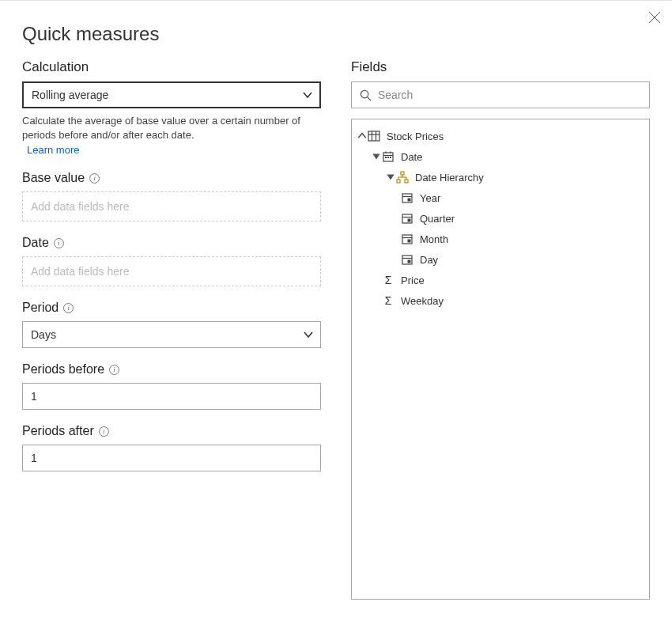 This screenshot has width=672, height=636. What do you see at coordinates (362, 136) in the screenshot?
I see `chevron-up-icon` at bounding box center [362, 136].